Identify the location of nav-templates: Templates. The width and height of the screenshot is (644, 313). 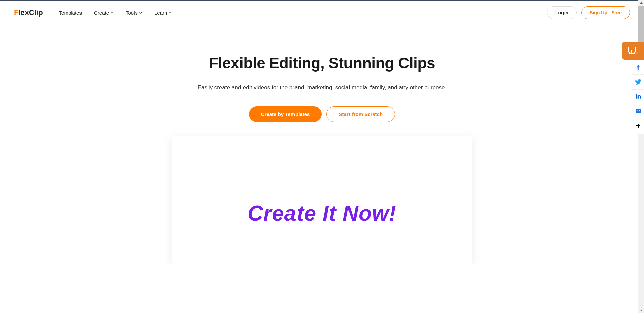
(70, 13).